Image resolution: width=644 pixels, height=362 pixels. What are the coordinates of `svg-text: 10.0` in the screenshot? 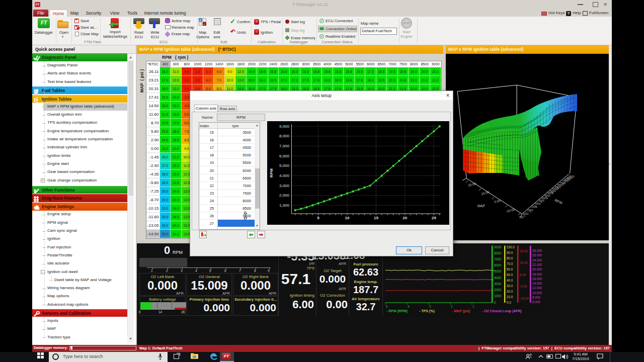 It's located at (510, 297).